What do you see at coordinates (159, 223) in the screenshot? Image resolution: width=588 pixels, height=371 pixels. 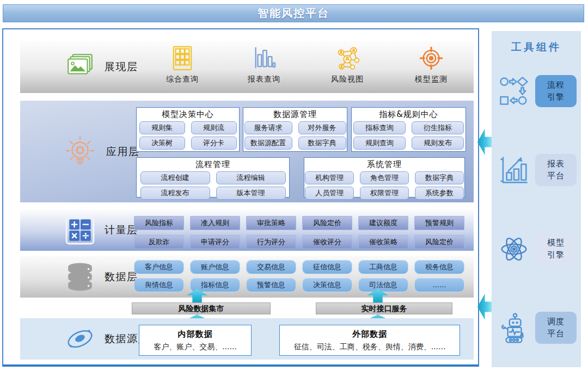 I see `measure-item: 风险指标` at bounding box center [159, 223].